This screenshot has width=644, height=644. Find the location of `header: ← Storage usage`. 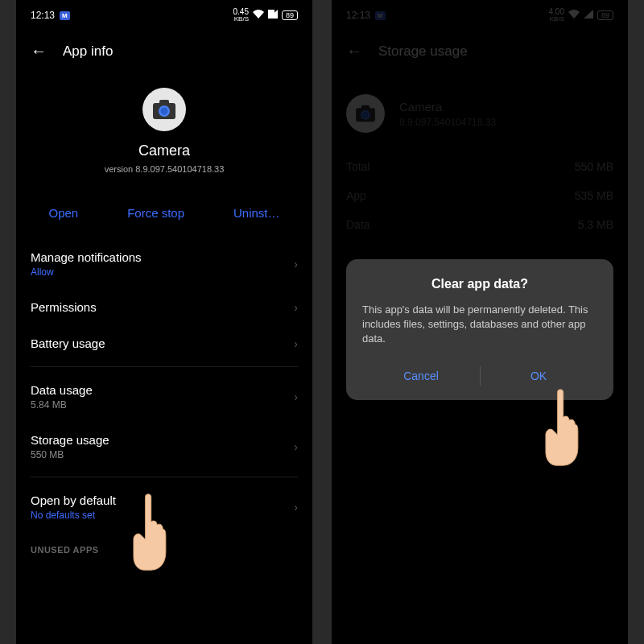

header: ← Storage usage is located at coordinates (480, 52).